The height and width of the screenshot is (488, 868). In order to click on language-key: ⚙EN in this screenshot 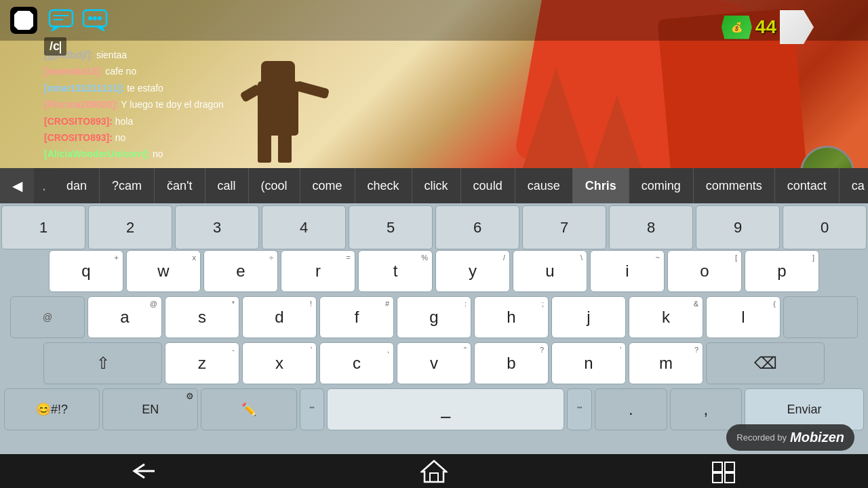, I will do `click(151, 409)`.